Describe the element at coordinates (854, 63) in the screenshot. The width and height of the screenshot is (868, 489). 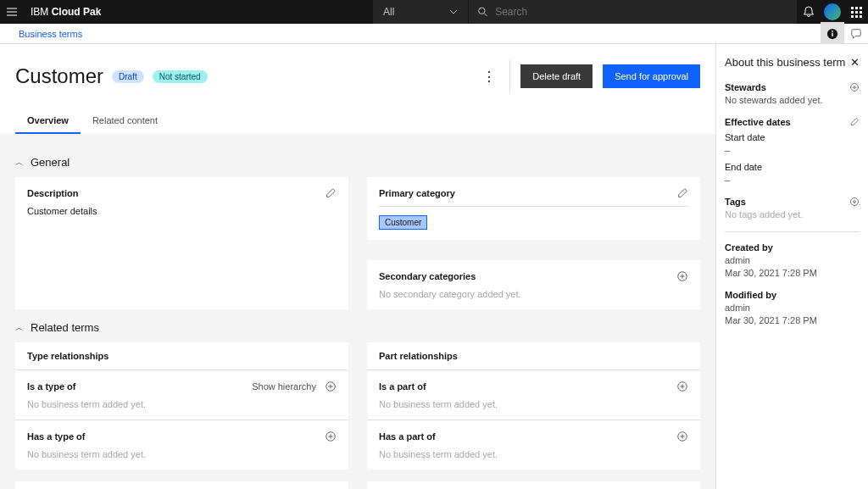
I see `close-panel-icon: ✕` at that location.